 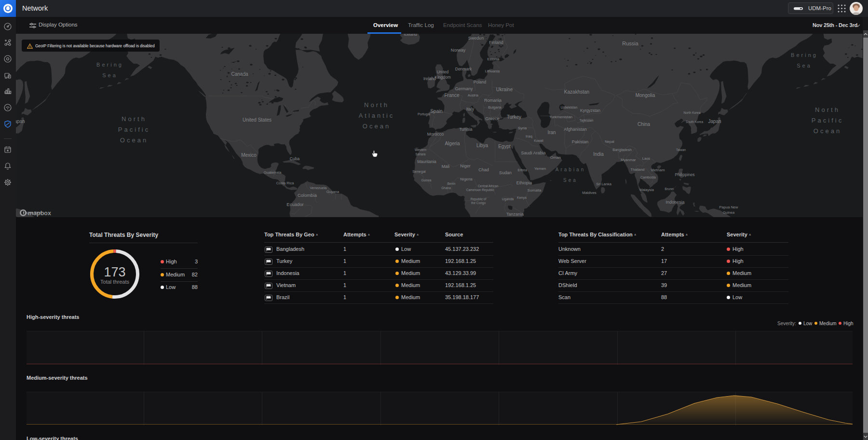 I want to click on svg-text: Western, so click(x=420, y=150).